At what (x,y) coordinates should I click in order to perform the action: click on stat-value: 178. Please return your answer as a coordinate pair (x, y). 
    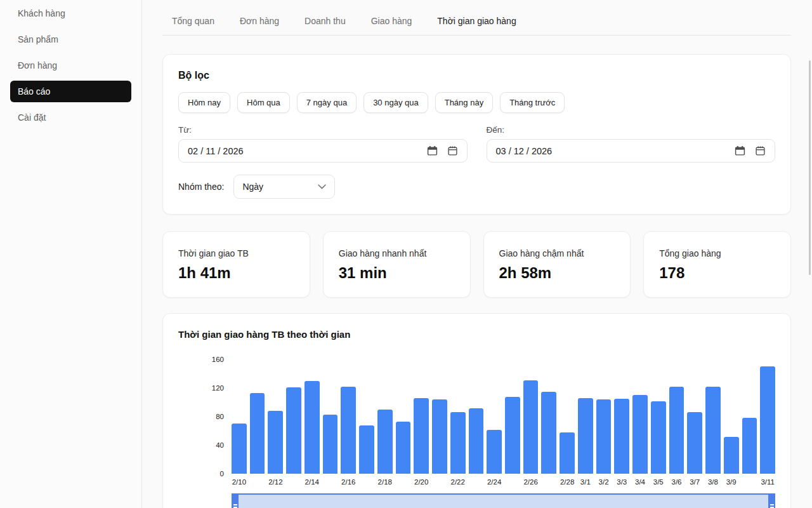
    Looking at the image, I should click on (717, 273).